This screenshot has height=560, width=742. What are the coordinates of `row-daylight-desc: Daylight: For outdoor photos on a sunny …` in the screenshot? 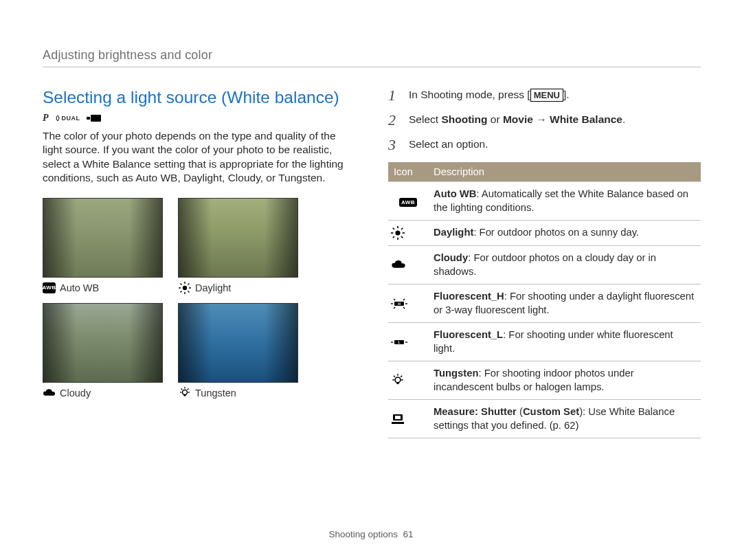 It's located at (565, 234).